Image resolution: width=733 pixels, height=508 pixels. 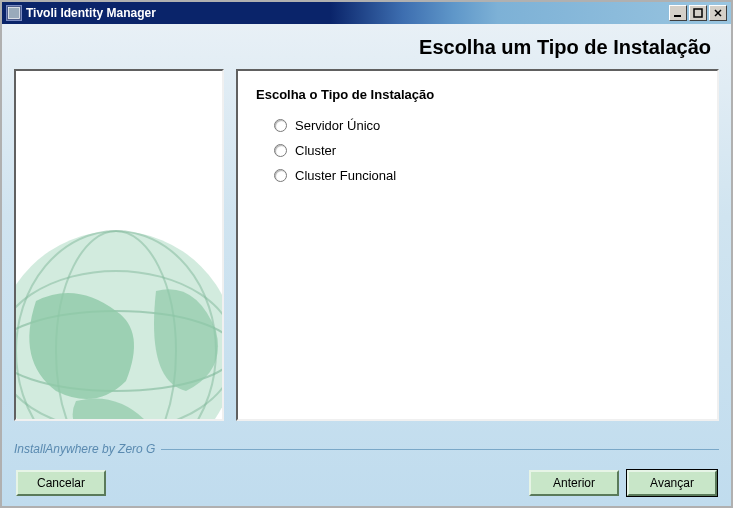 I want to click on divider-line, so click(x=440, y=450).